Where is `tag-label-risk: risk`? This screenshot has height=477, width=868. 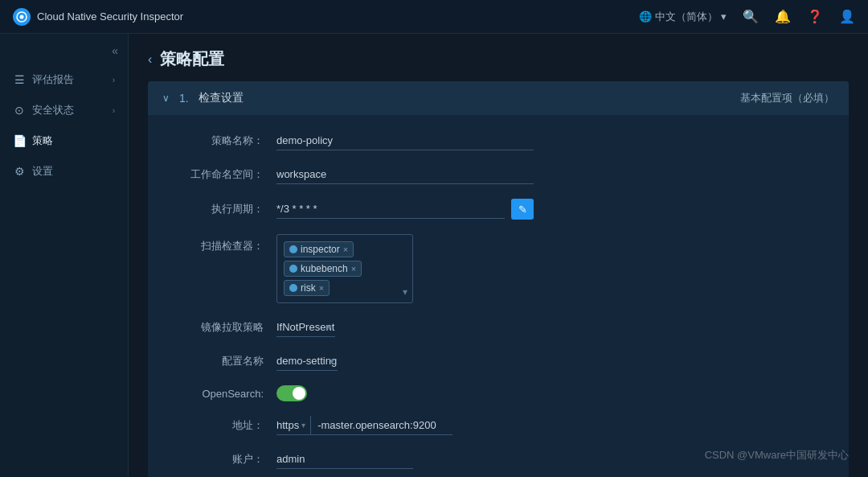 tag-label-risk: risk is located at coordinates (309, 288).